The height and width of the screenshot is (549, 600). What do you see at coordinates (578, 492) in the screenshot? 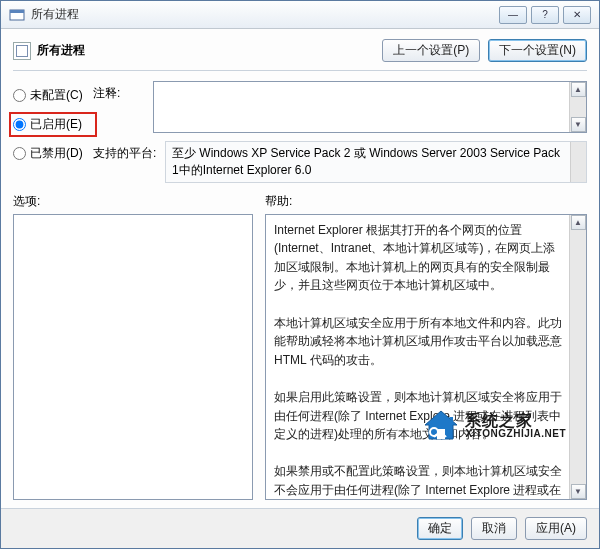
I see `help-scroll-down-icon: ▼` at bounding box center [578, 492].